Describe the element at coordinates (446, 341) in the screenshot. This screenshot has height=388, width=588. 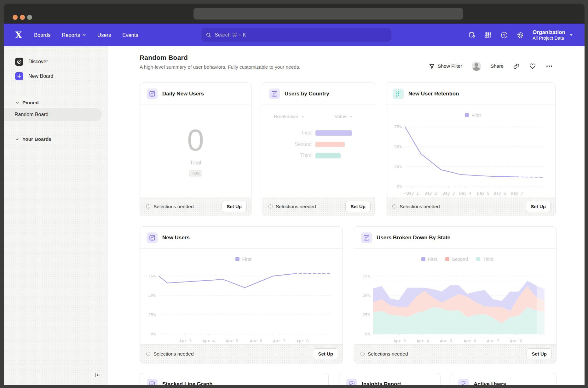
I see `svg-text: Apr 5` at that location.